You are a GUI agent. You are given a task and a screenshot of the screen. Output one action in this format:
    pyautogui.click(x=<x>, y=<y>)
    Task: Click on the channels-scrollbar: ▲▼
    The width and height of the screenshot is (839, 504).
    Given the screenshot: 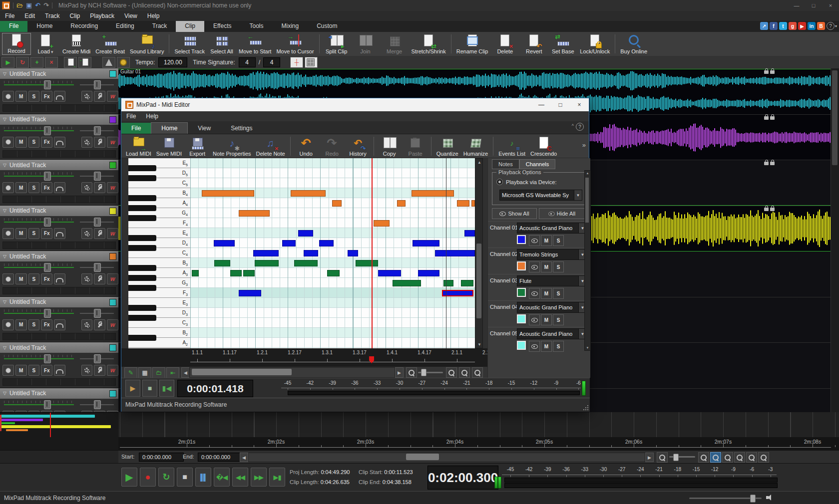 What is the action you would take?
    pyautogui.click(x=587, y=260)
    